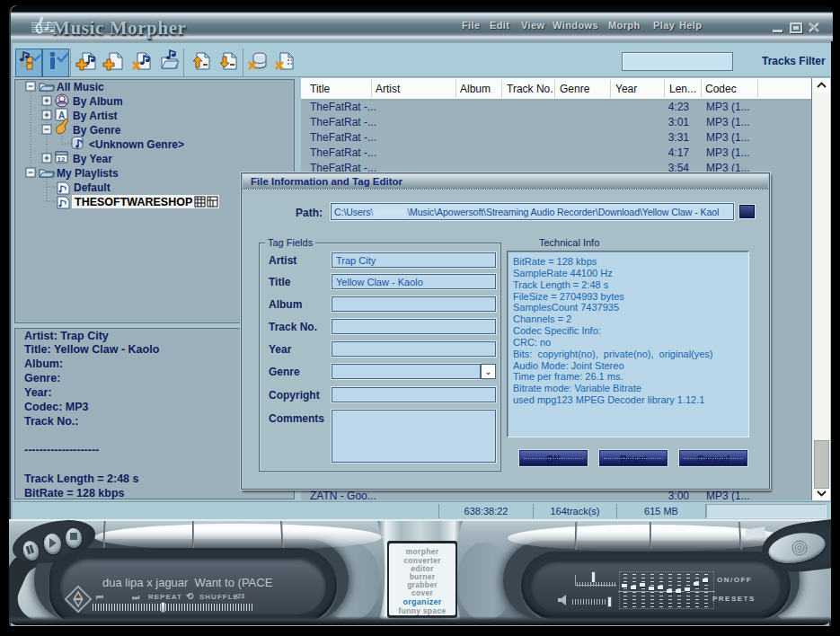  Describe the element at coordinates (61, 160) in the screenshot. I see `svg-text: 12` at that location.